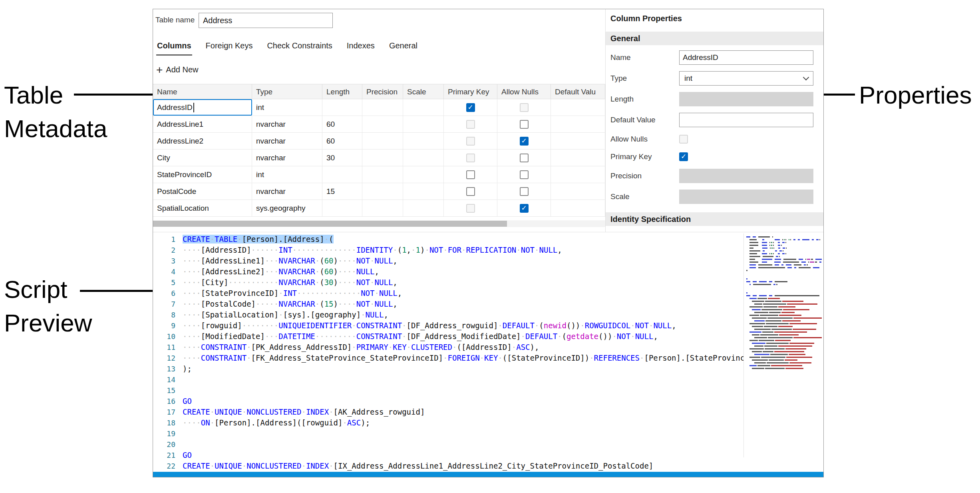 The height and width of the screenshot is (493, 980). Describe the element at coordinates (503, 433) in the screenshot. I see `code-line-text` at that location.